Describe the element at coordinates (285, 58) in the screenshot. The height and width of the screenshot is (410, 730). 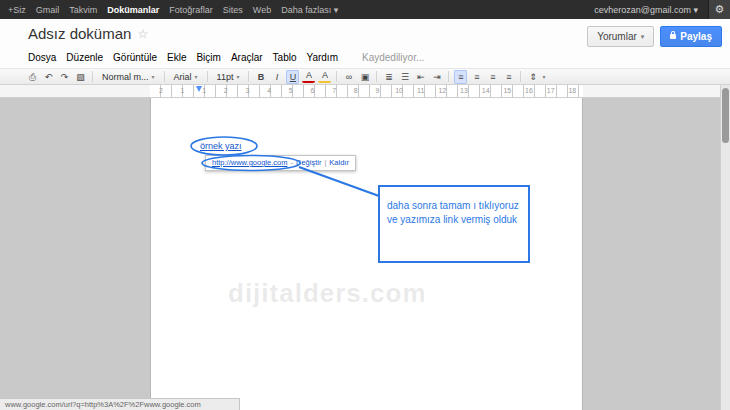
I see `menu-table: Tablo` at that location.